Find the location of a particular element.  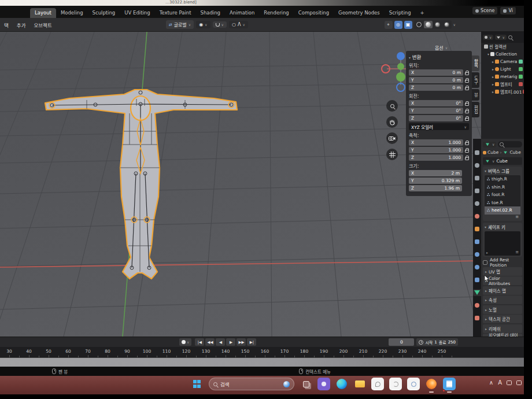

workspace-tab-uv-editing: UV Editing is located at coordinates (137, 13).